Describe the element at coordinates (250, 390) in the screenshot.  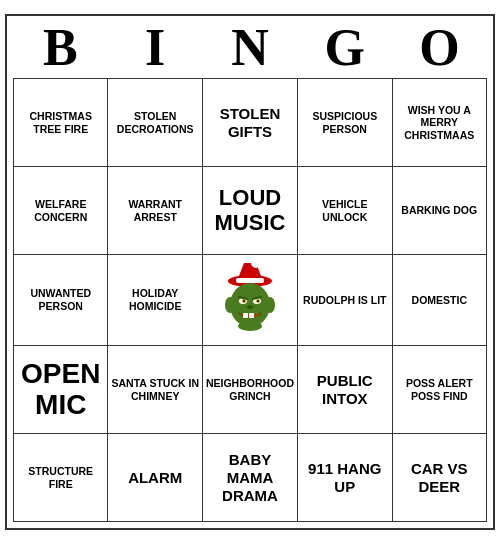
I see `cell-text-17: NEIGHBORHOOD GRINCH` at that location.